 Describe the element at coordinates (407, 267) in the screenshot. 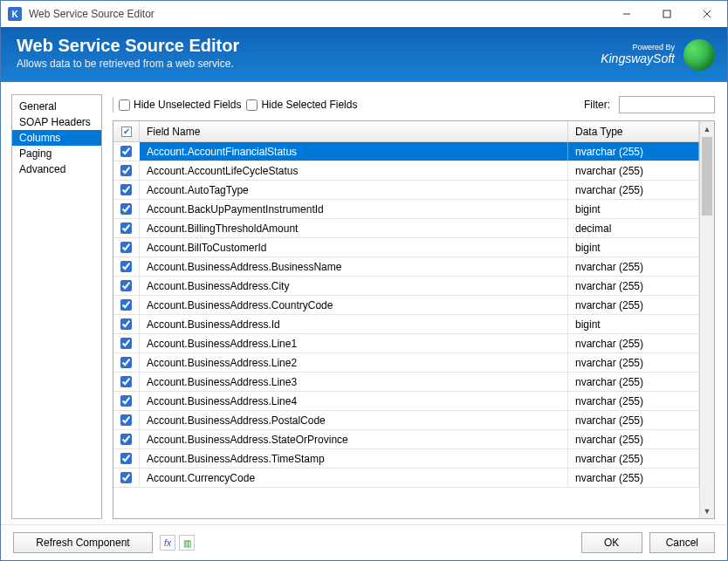

I see `table-row: Account.BusinessAddress.BusinessNamenvar…` at that location.